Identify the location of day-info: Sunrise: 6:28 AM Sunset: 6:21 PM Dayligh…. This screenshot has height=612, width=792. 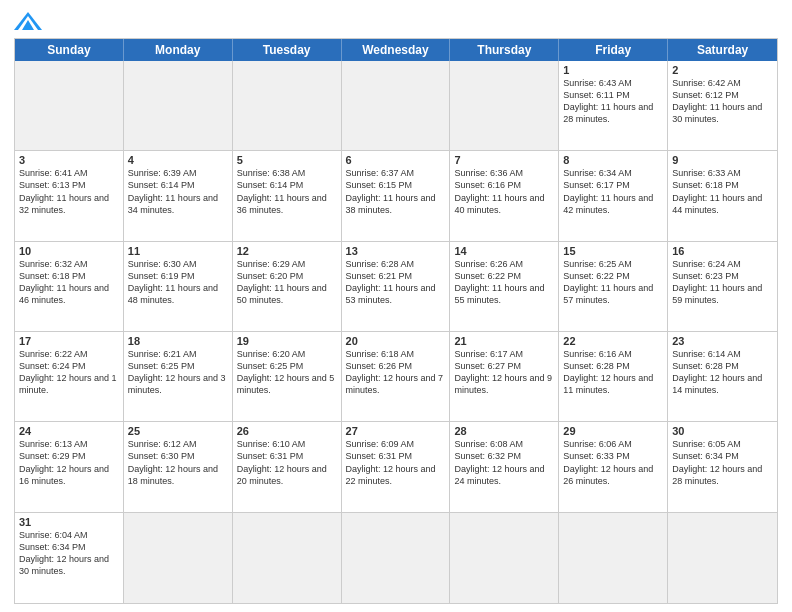
(396, 282).